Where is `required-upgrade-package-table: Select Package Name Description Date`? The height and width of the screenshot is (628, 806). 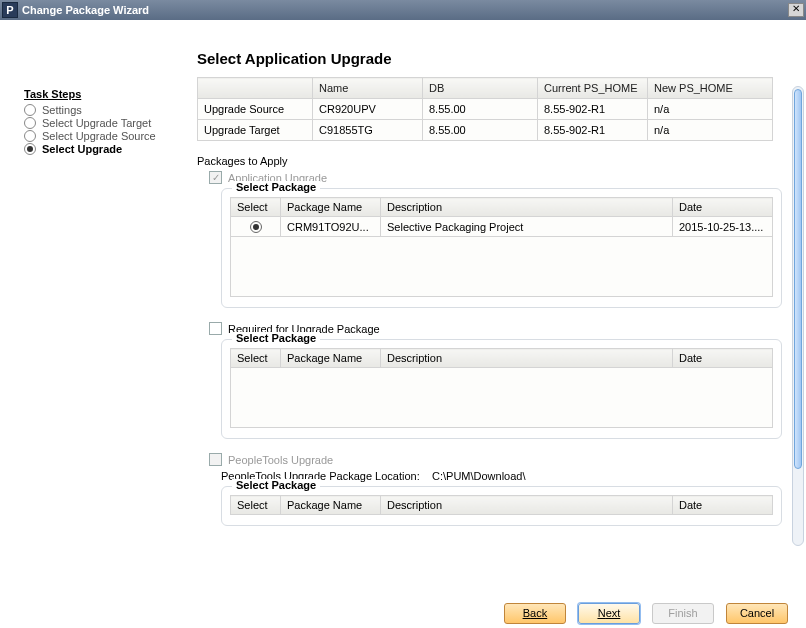
required-upgrade-package-table: Select Package Name Description Date is located at coordinates (502, 388).